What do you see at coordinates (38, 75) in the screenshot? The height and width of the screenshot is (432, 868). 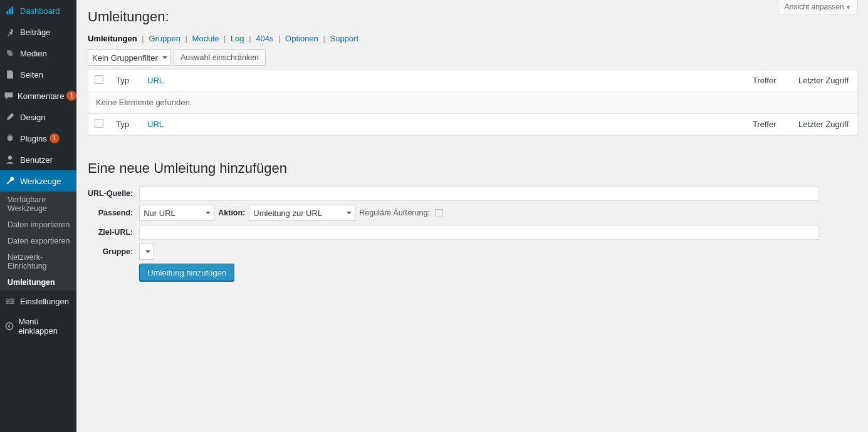 I see `sidebar-item-pages: Seiten` at bounding box center [38, 75].